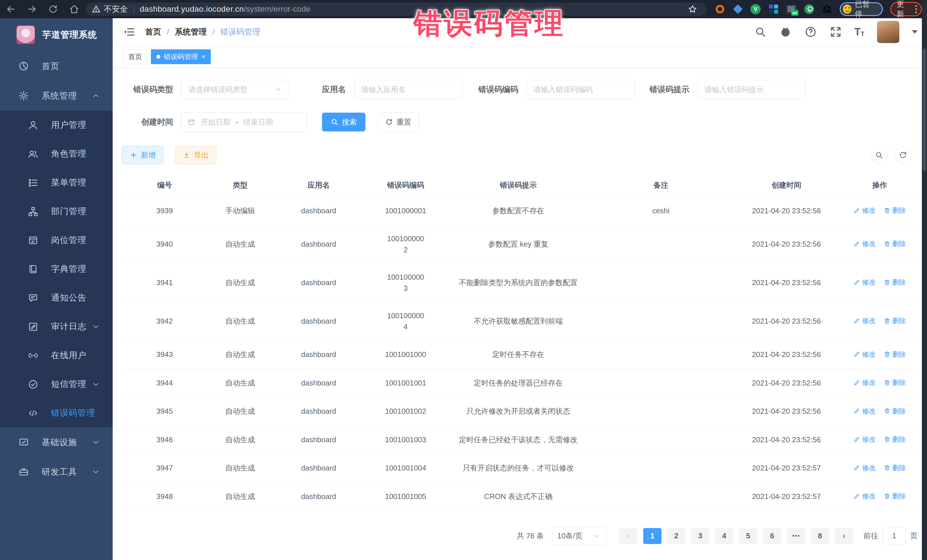  What do you see at coordinates (191, 32) in the screenshot?
I see `breadcrumb-system: 系统管理` at bounding box center [191, 32].